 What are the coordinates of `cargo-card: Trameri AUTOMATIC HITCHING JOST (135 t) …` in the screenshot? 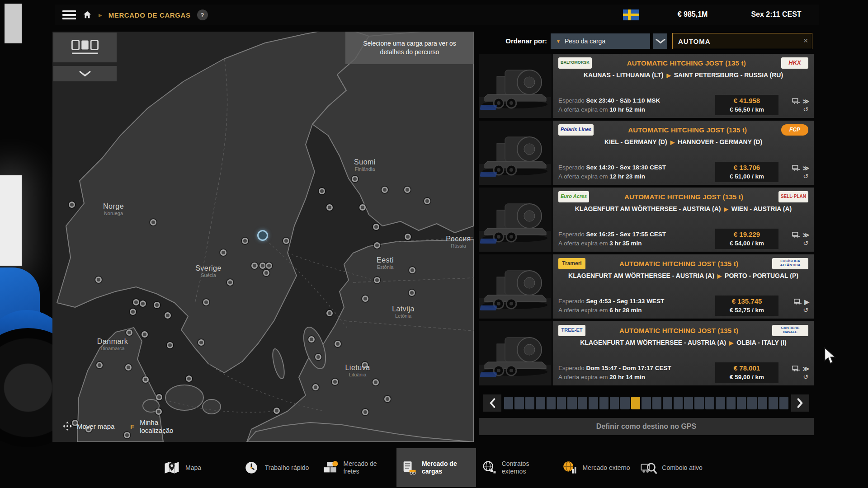 It's located at (646, 286).